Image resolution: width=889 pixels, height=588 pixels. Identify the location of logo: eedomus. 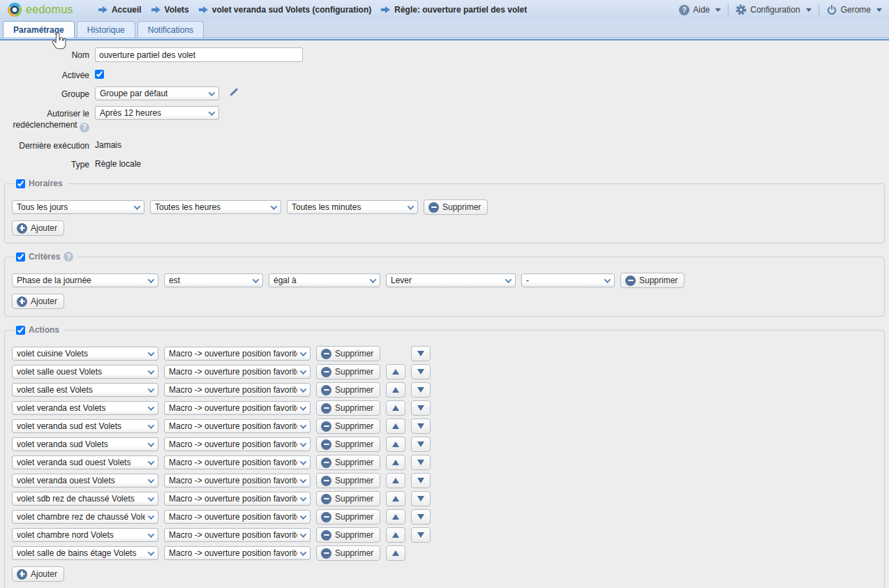
(40, 10).